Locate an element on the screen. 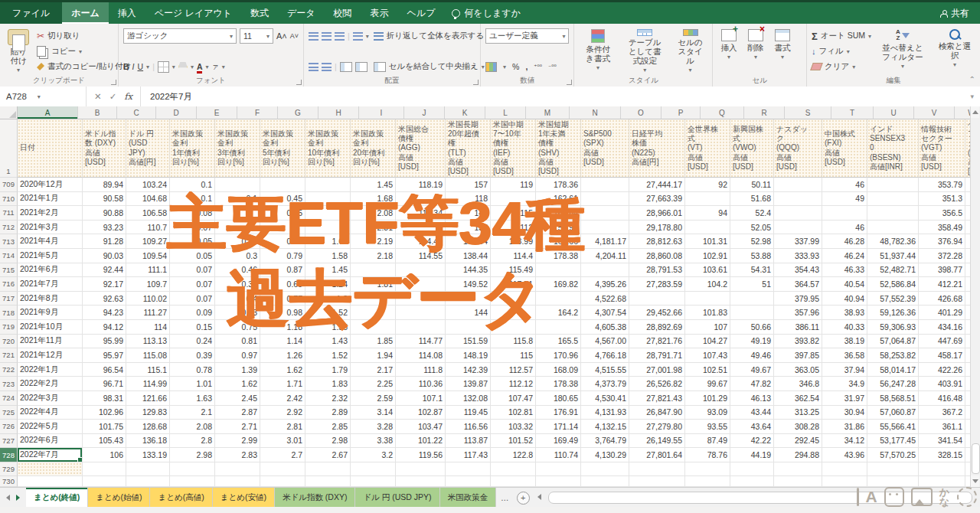 This screenshot has height=513, width=980. cell: 50.11 is located at coordinates (752, 185).